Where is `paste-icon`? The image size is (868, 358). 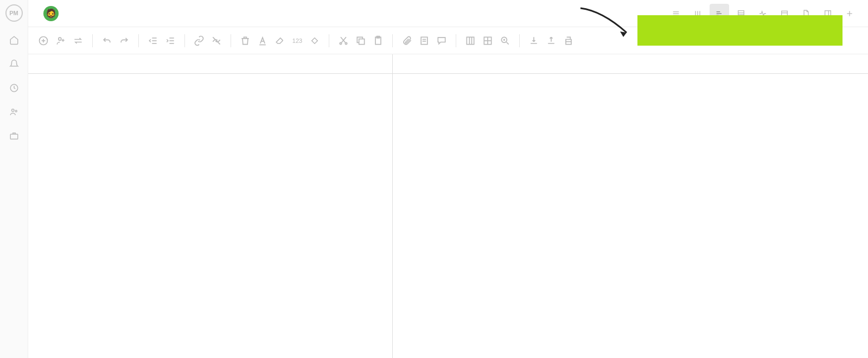
paste-icon is located at coordinates (378, 41).